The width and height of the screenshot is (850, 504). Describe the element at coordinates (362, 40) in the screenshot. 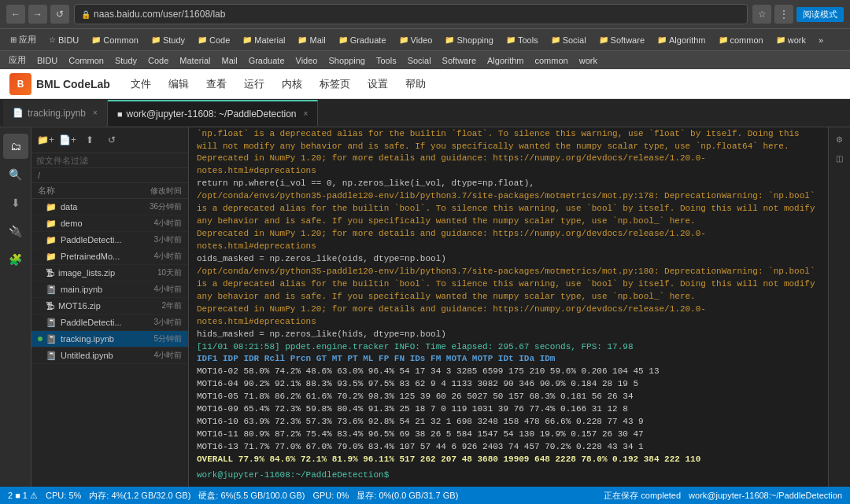

I see `bookmark-item-graduate: 📁Graduate` at that location.